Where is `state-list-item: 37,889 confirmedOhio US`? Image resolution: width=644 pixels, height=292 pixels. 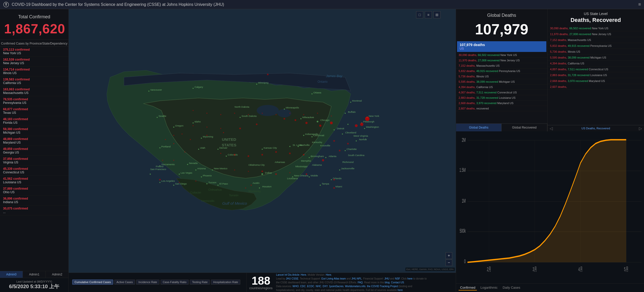
state-list-item: 37,889 confirmedOhio US is located at coordinates (34, 190).